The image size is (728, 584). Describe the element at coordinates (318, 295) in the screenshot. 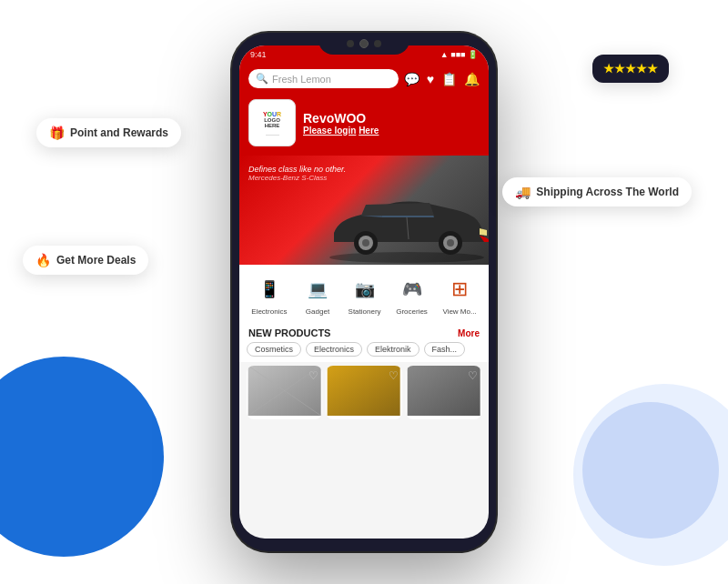

I see `category-gadget: 💻 Gadget` at that location.